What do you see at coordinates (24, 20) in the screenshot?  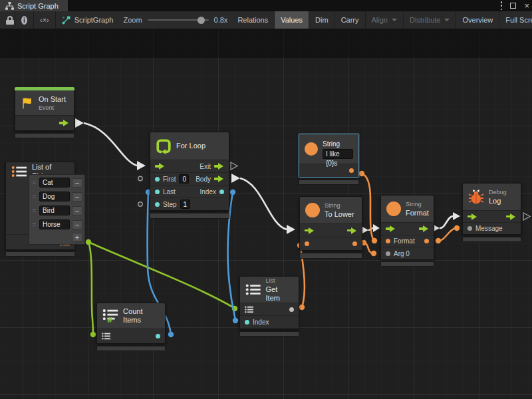 I see `info-icon: i` at bounding box center [24, 20].